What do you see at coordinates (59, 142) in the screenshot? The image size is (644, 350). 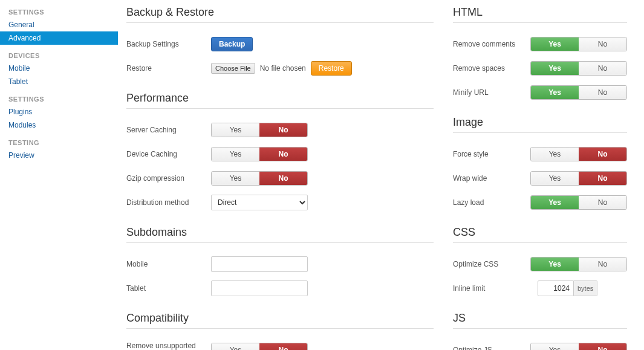 I see `sidebar-header-testing: TESTING` at bounding box center [59, 142].